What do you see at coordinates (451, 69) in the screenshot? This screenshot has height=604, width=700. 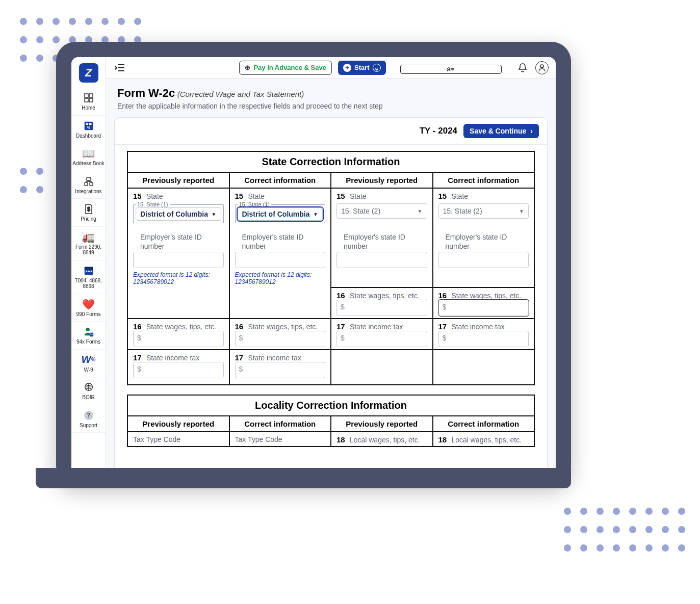 I see `id-card-icon` at bounding box center [451, 69].